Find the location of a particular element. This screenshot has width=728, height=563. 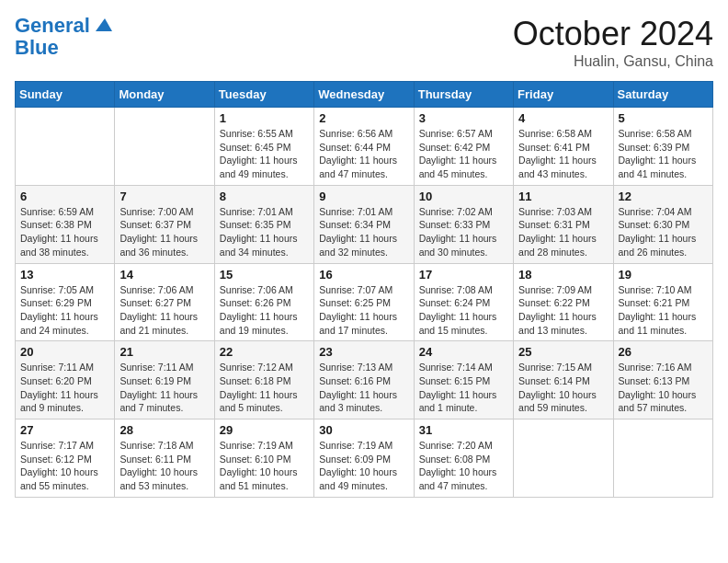

table-row: 1Sunrise: 6:55 AMSunset: 6:45 PMDaylight… is located at coordinates (264, 147).